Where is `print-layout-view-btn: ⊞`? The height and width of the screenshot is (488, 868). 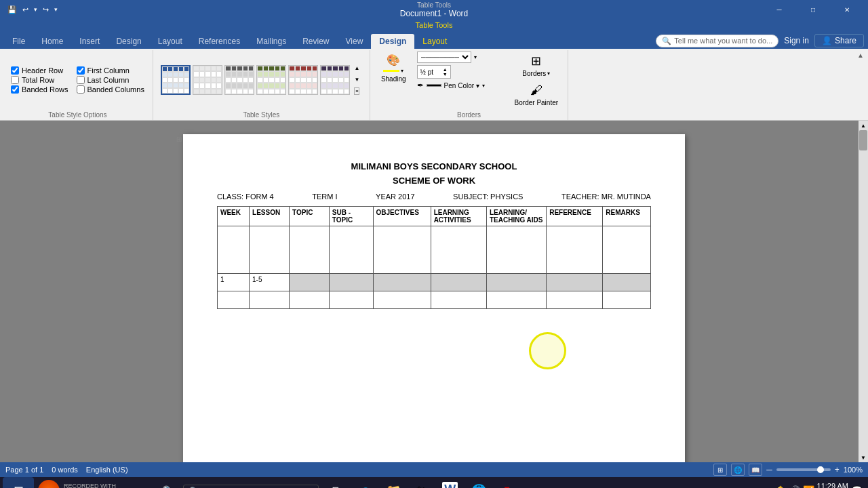 print-layout-view-btn: ⊞ is located at coordinates (720, 470).